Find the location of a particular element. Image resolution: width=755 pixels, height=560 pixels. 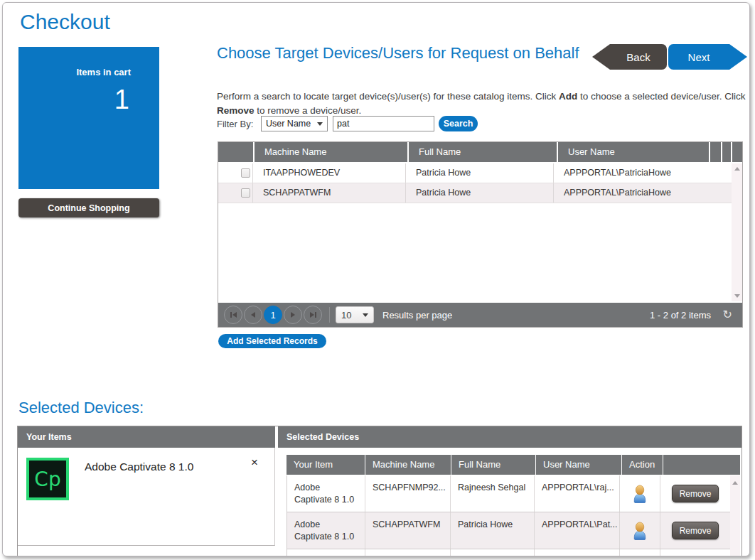

your-items-header: Your Items is located at coordinates (146, 437).